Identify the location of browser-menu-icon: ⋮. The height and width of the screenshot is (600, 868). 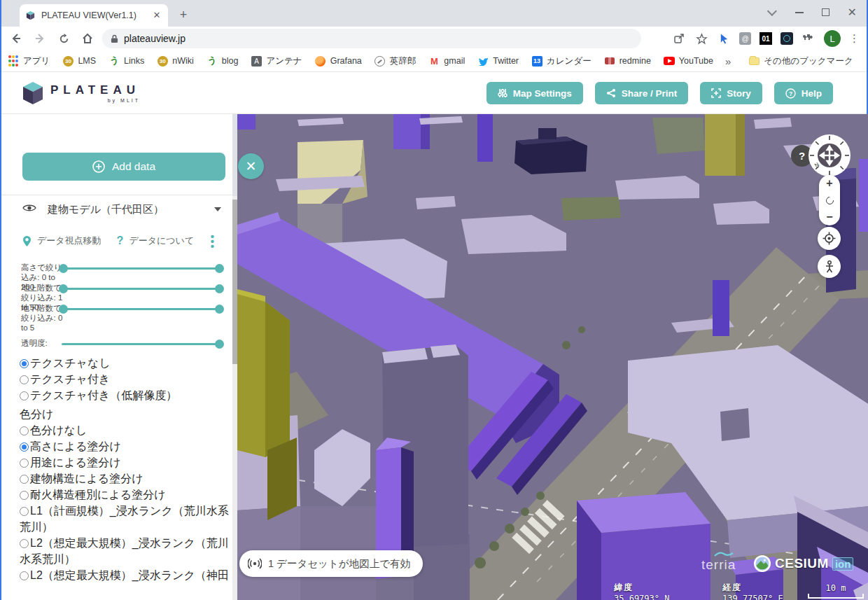
(854, 39).